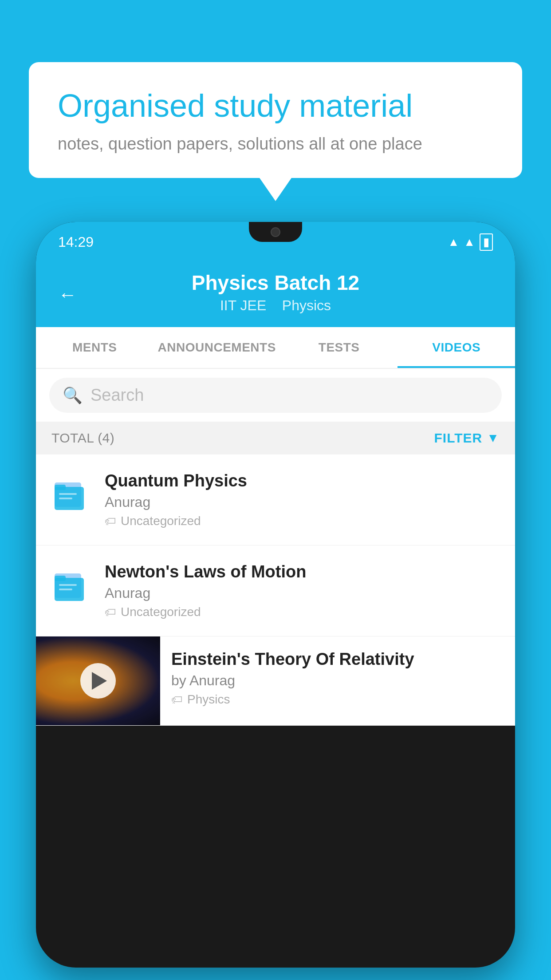 This screenshot has height=980, width=551. Describe the element at coordinates (243, 305) in the screenshot. I see `subtitle-iitjee: IIT JEE` at that location.